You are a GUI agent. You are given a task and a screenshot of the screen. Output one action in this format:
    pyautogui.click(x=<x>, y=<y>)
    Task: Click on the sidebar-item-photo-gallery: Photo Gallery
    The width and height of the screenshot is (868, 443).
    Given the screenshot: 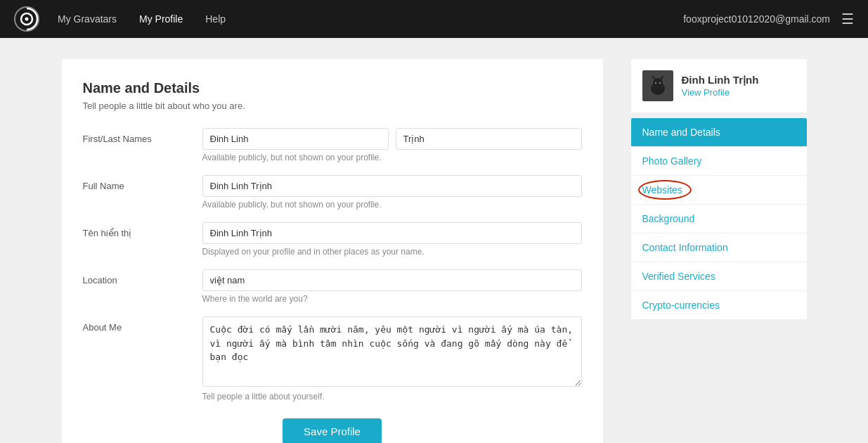 What is the action you would take?
    pyautogui.click(x=719, y=162)
    